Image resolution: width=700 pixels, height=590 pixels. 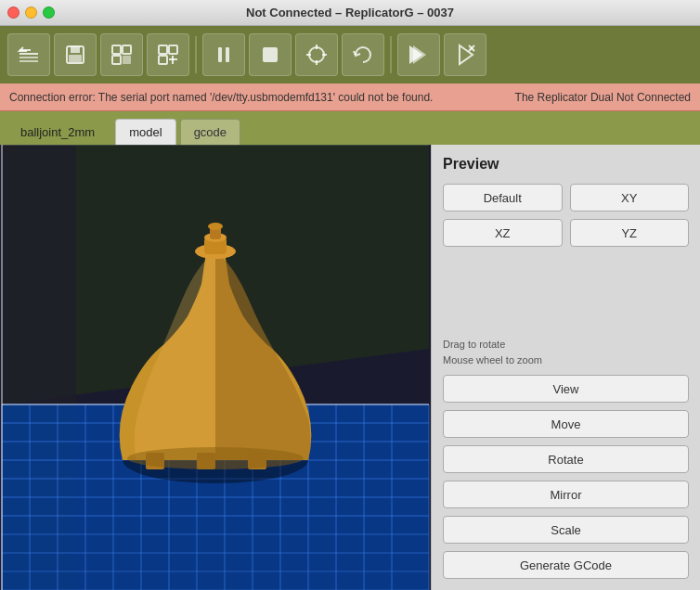 What do you see at coordinates (75, 55) in the screenshot?
I see `toolbar-save-btn` at bounding box center [75, 55].